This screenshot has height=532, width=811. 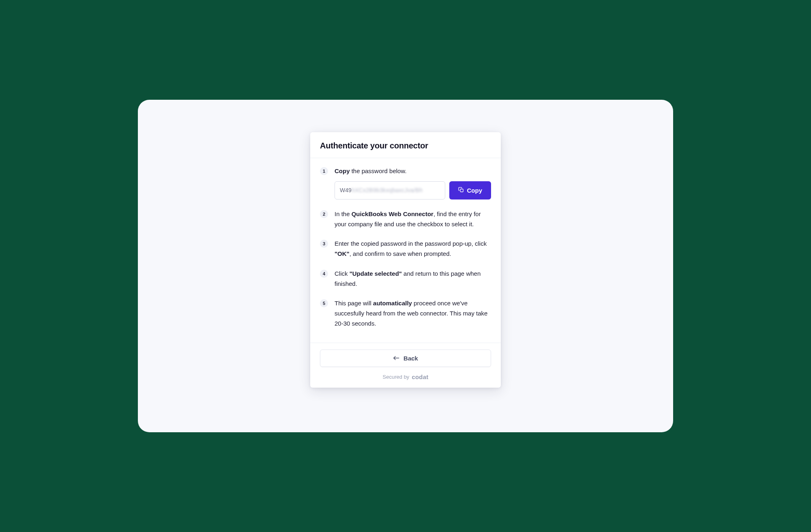 I want to click on copy-button-label: Copy, so click(x=475, y=191).